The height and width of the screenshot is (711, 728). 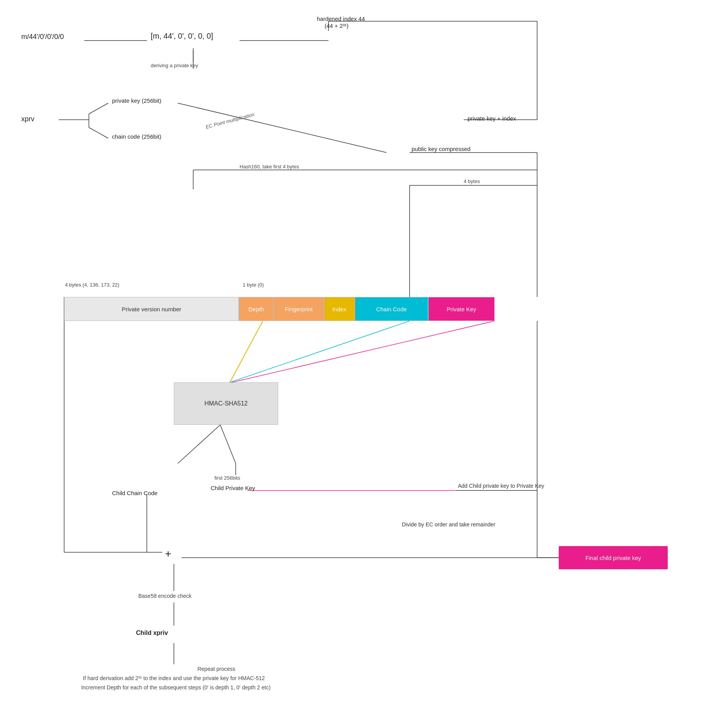 What do you see at coordinates (152, 633) in the screenshot?
I see `child-xpriv-label: Child xpriv` at bounding box center [152, 633].